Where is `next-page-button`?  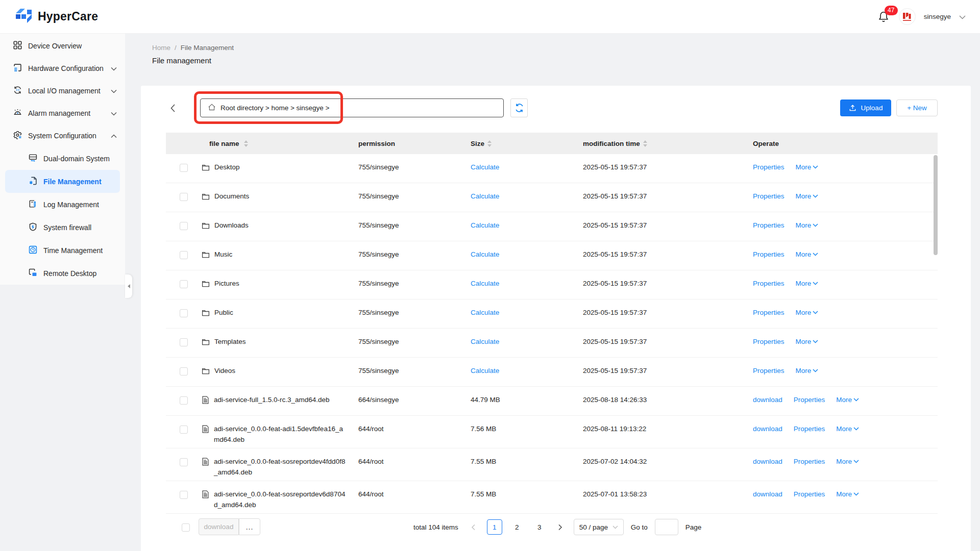
next-page-button is located at coordinates (560, 527).